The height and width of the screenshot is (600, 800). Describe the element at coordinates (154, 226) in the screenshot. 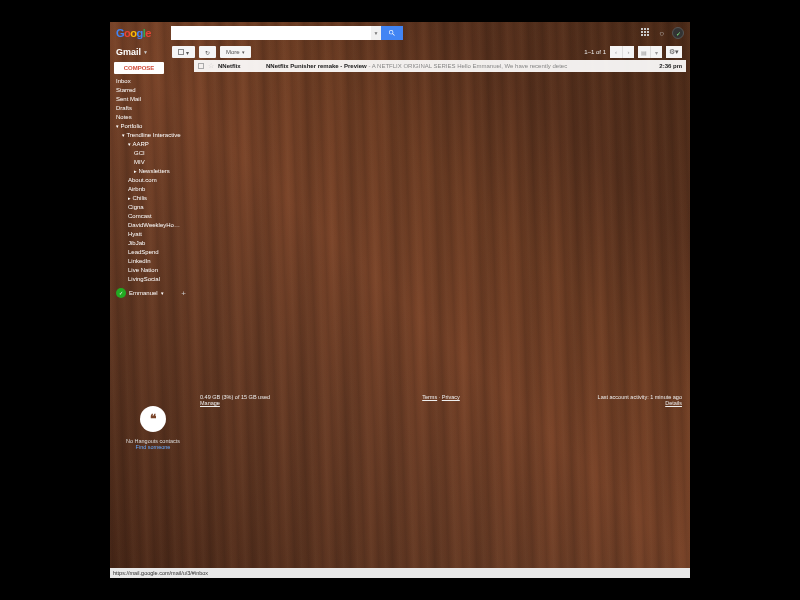

I see `folder-davidweekleyho: DavidWeekleyHo…` at that location.